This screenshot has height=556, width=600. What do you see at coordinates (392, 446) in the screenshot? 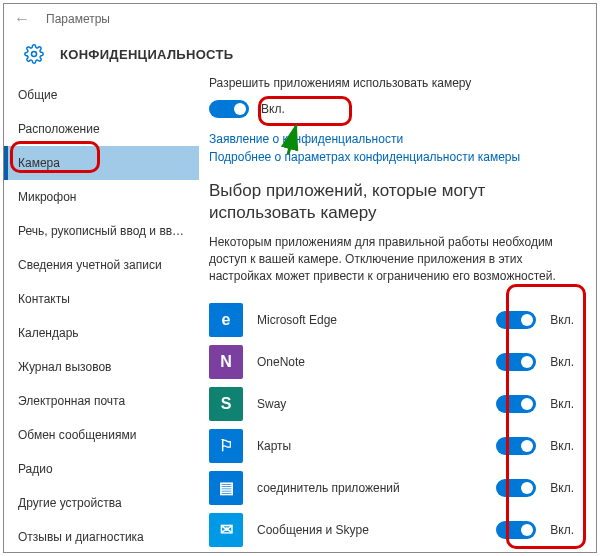
I see `app-row-3: ⚐КартыВкл.` at bounding box center [392, 446].